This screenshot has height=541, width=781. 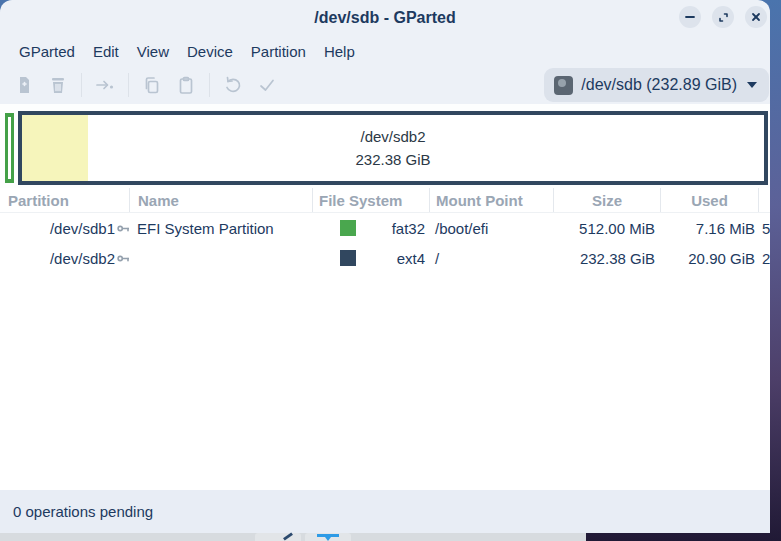 What do you see at coordinates (105, 85) in the screenshot?
I see `resize-move-button` at bounding box center [105, 85].